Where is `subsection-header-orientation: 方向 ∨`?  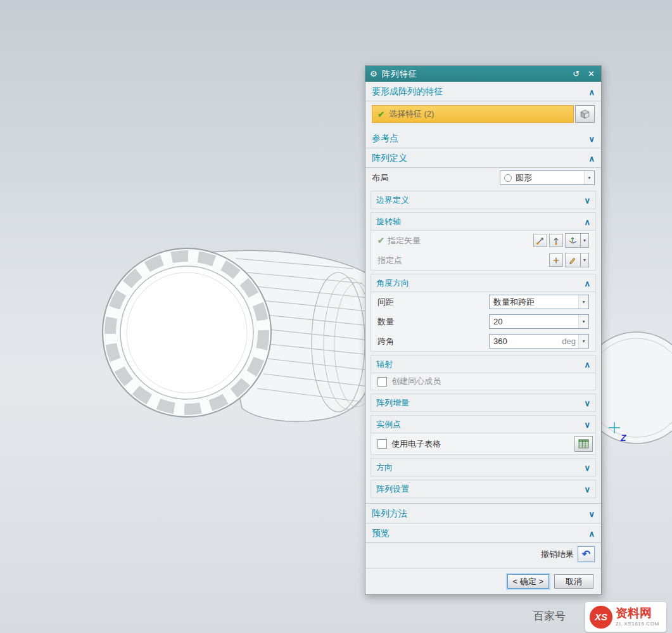
subsection-header-orientation: 方向 ∨ is located at coordinates (483, 468).